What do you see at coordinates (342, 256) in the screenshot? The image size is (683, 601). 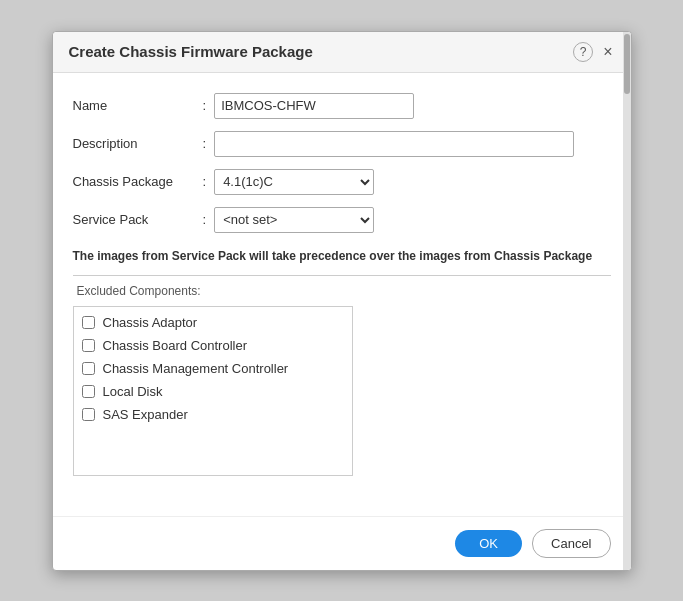 I see `info-text: The images from Service Pack will take p…` at bounding box center [342, 256].